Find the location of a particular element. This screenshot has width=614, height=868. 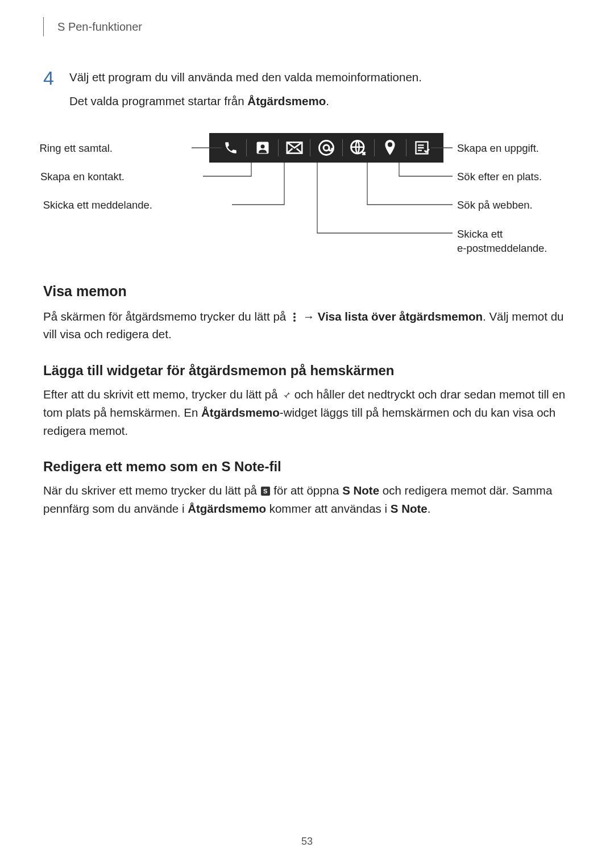

action-memo-diagram: Ring ett samtal. Skapa en kontakt. Skick… is located at coordinates (307, 198).